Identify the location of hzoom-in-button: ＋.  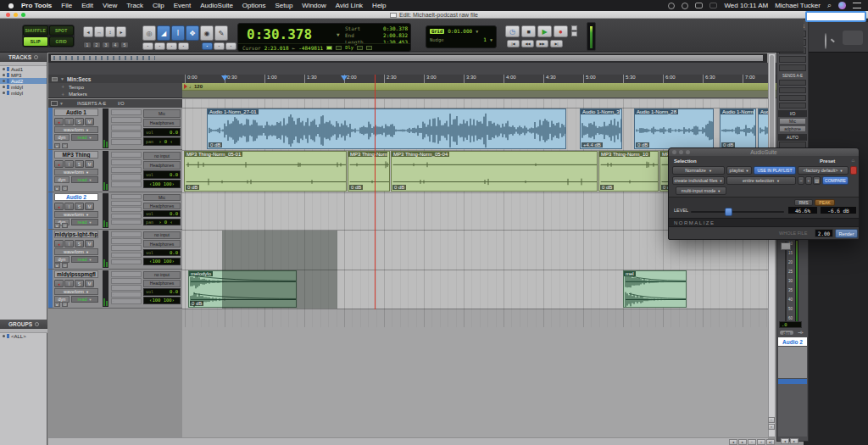
(761, 442).